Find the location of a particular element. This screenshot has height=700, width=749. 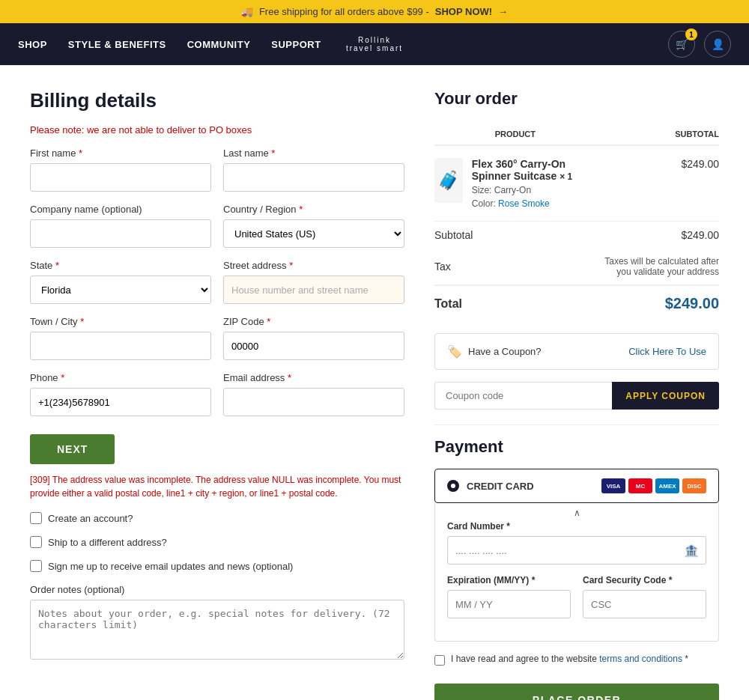

site-logo: Rollink travel smart is located at coordinates (374, 44).